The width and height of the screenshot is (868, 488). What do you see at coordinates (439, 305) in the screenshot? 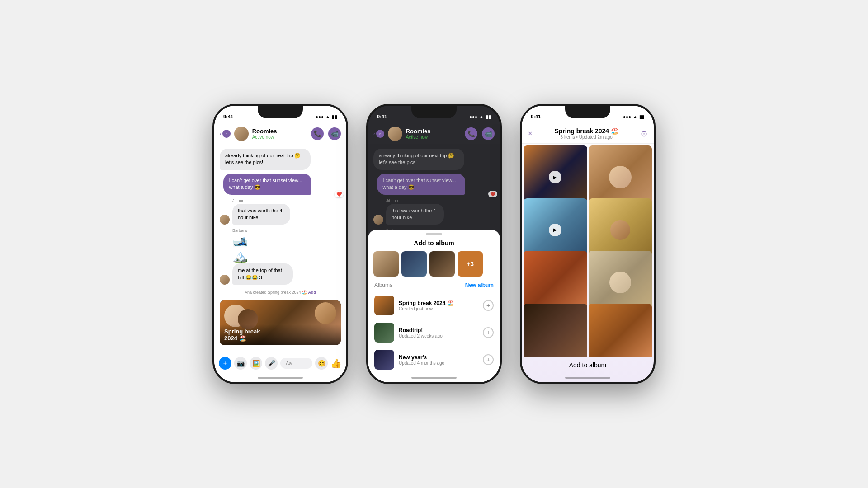
I see `album-info-1: Spring break 2024 🏖️ Created just now` at bounding box center [439, 305].